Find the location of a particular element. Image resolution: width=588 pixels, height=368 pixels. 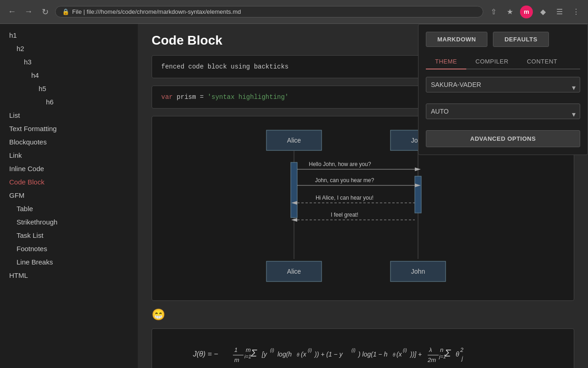

code-plain-text: fenced code block using backticks is located at coordinates (225, 67).